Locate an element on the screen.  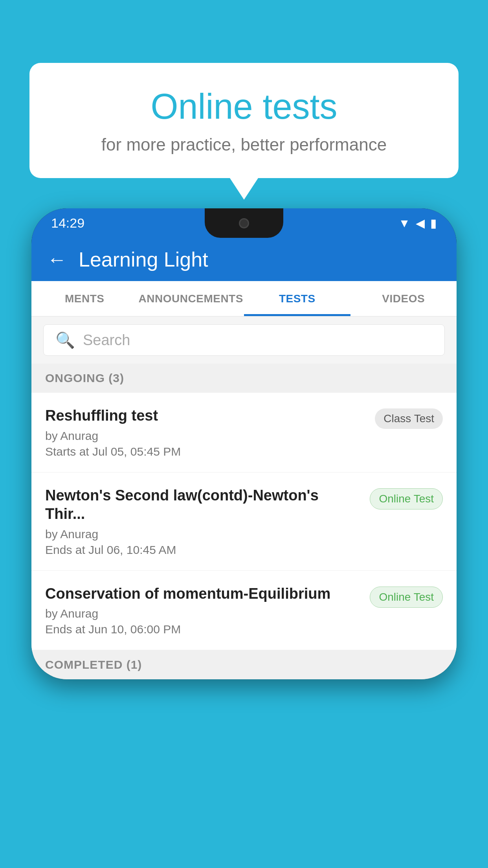
search-placeholder: Search is located at coordinates (106, 340).